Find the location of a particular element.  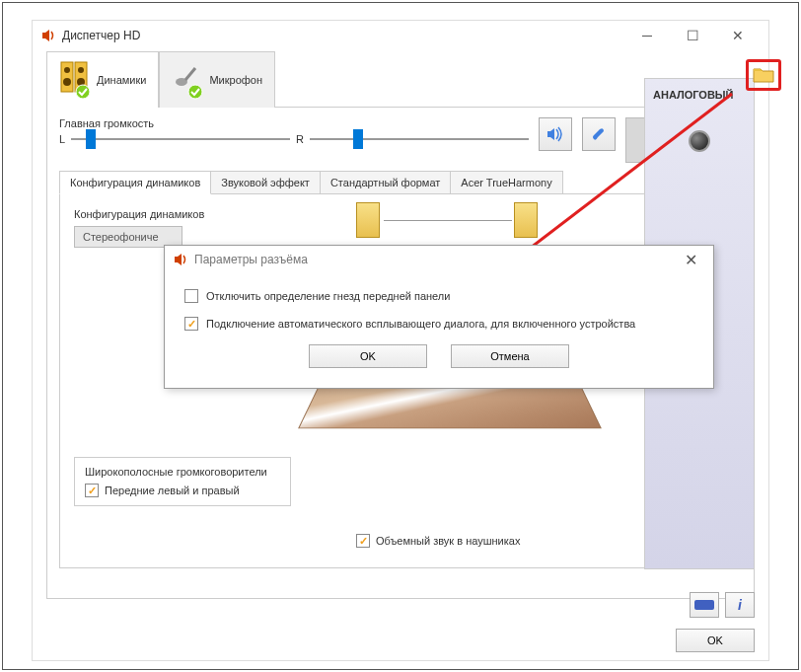

titlebar: Диспетчер HD ─ ☐ ✕ is located at coordinates (400, 36).